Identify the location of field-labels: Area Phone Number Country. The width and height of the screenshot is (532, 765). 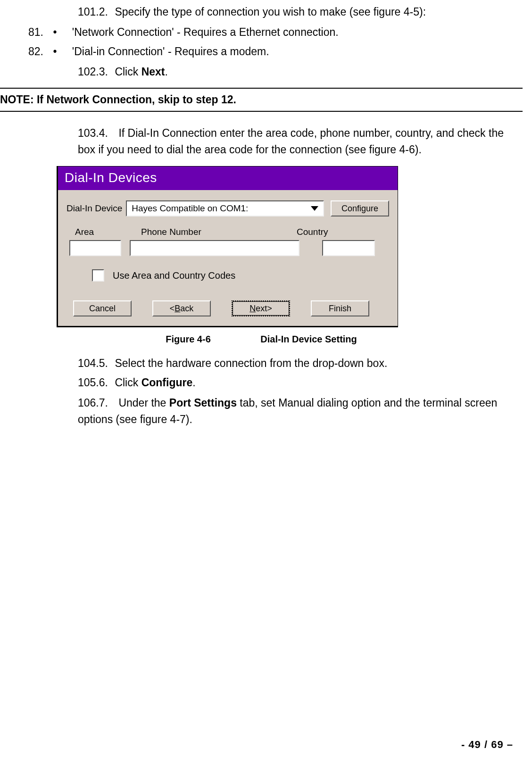
(232, 232).